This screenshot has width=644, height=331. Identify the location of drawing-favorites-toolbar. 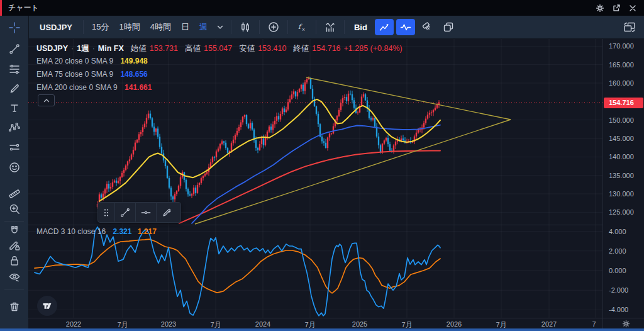
(140, 213).